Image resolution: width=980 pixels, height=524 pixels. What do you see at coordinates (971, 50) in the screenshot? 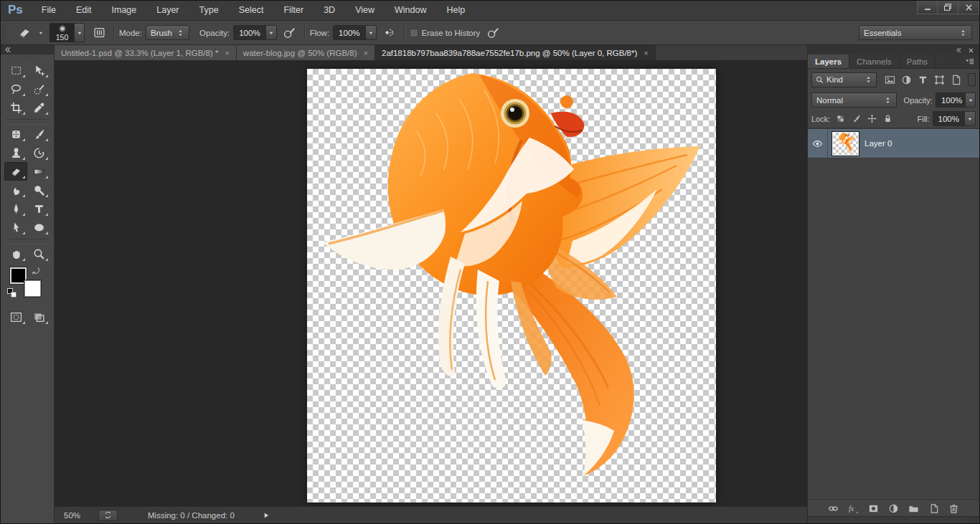
I see `close-panel-icon` at bounding box center [971, 50].